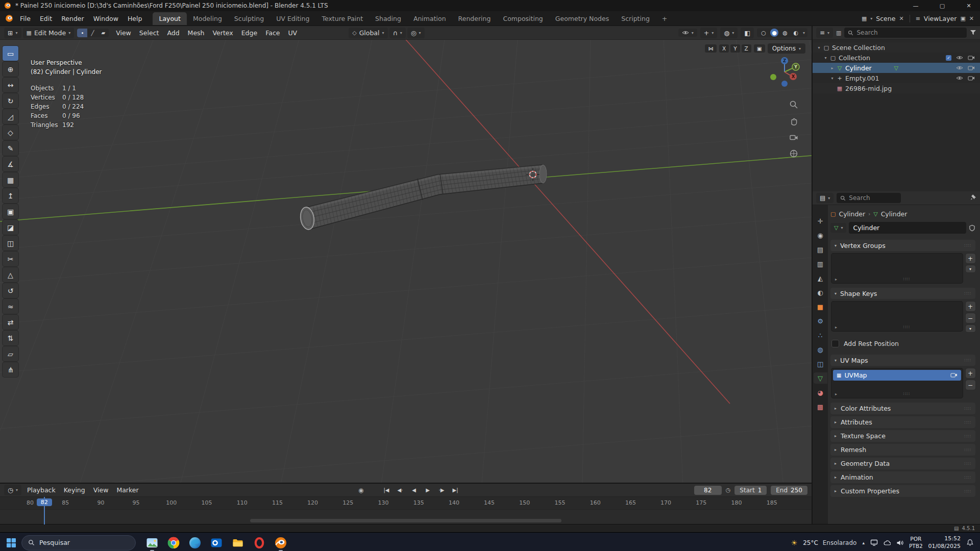  What do you see at coordinates (688, 33) in the screenshot?
I see `visibility-dropdown: ▾` at bounding box center [688, 33].